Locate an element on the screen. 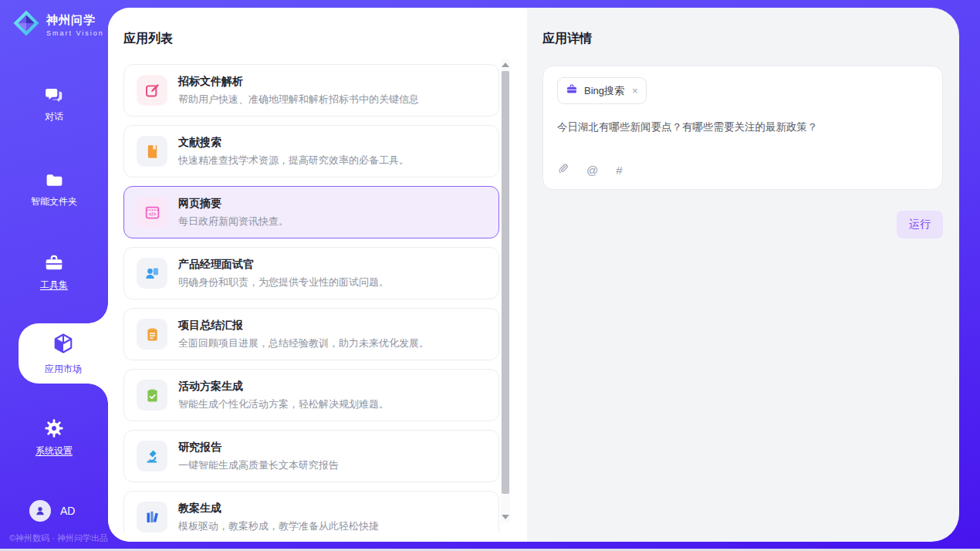  sidebar-item-label: 应用市场 is located at coordinates (63, 369).